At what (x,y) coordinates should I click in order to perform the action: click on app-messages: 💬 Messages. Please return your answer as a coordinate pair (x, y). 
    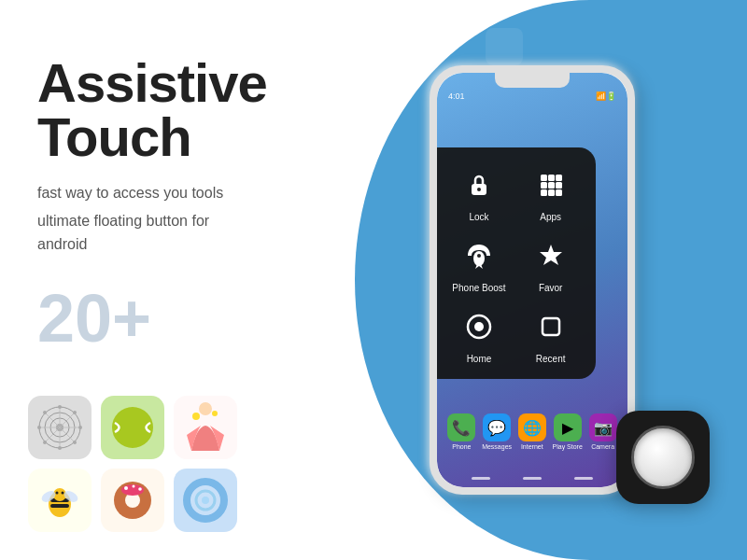
    Looking at the image, I should click on (497, 431).